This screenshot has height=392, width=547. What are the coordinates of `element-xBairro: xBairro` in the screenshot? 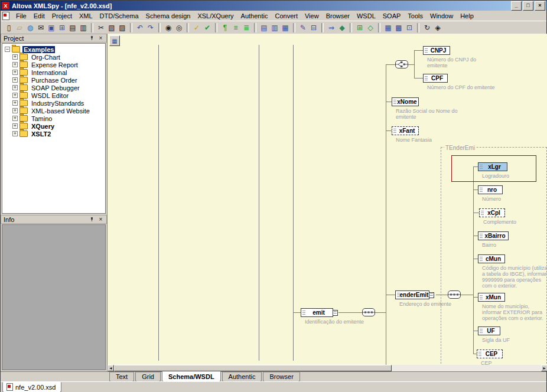 It's located at (493, 236).